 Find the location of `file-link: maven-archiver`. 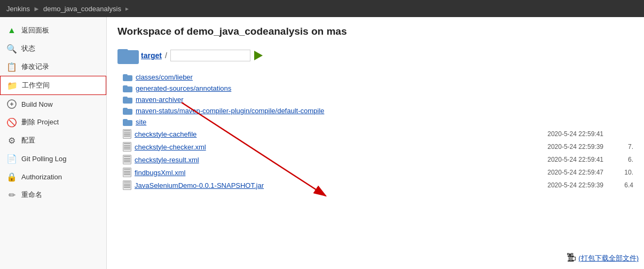

file-link: maven-archiver is located at coordinates (160, 99).